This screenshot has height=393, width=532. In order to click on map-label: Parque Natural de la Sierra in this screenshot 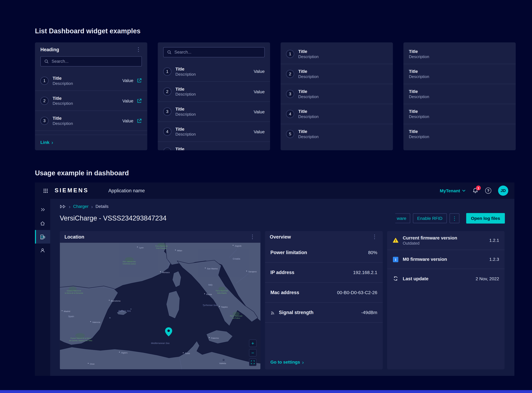, I will do `click(81, 338)`.